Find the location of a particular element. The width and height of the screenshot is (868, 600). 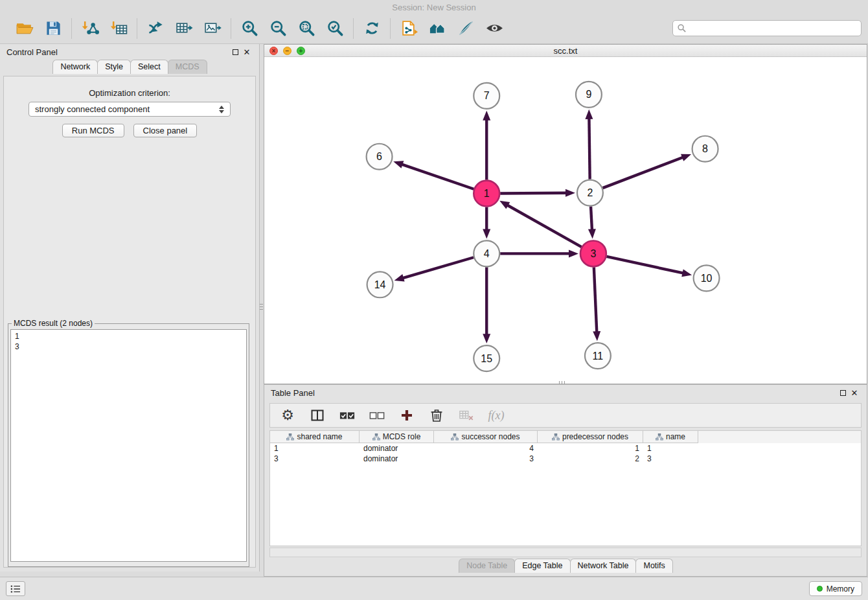

control-panel-header: Control Panel ✕ is located at coordinates (130, 52).